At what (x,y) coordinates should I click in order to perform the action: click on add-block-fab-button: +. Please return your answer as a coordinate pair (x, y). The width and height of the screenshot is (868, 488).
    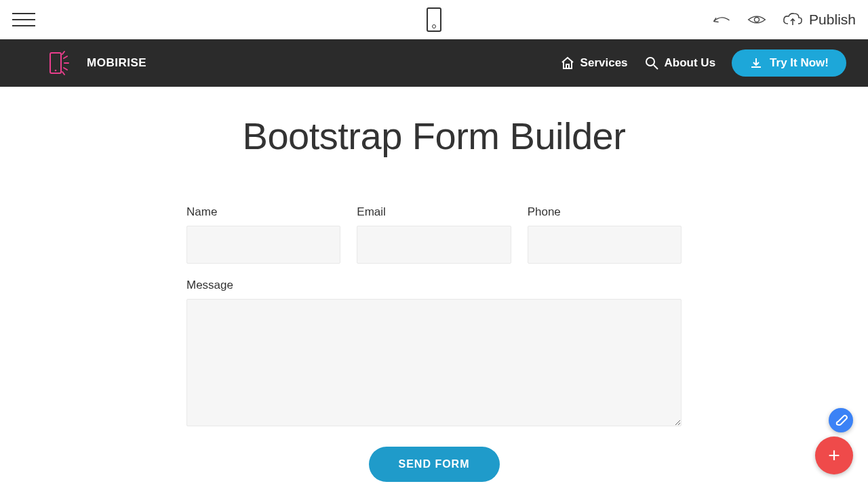
    Looking at the image, I should click on (834, 455).